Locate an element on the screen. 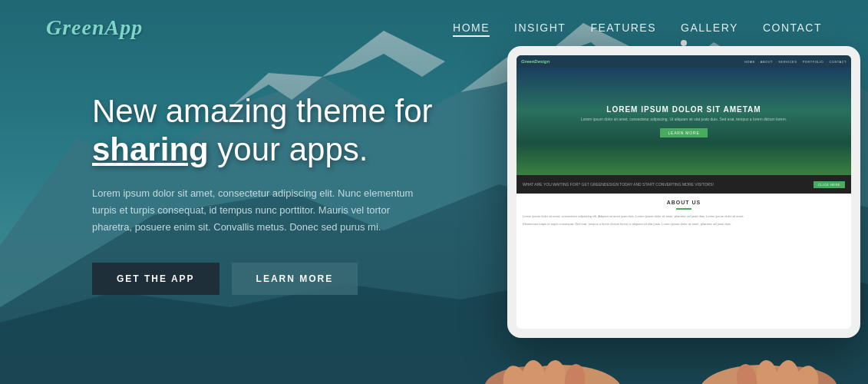  nav-item-contact: CONTACT is located at coordinates (792, 28).